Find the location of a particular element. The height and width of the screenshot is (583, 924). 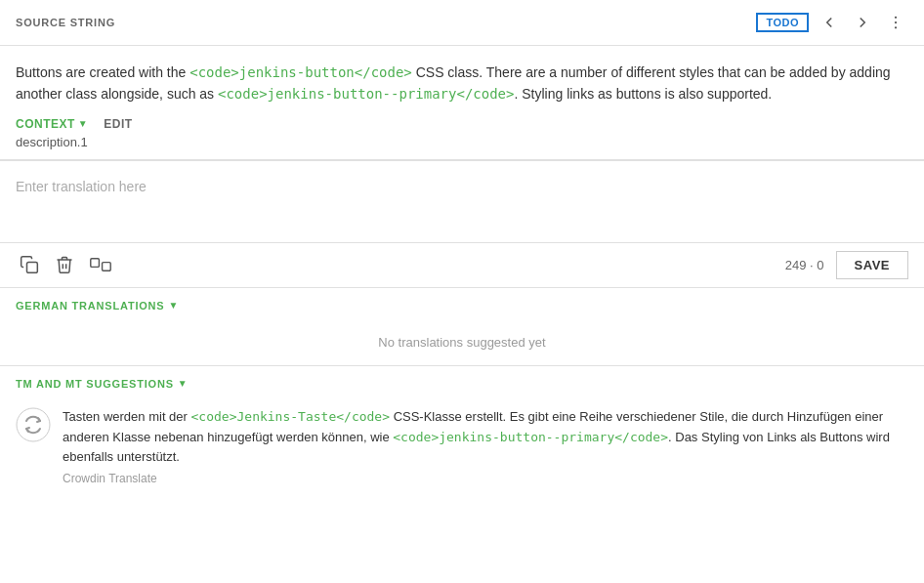

suggestion-content: Tasten werden mit der <code>Jenkins-Tast… is located at coordinates (485, 446).